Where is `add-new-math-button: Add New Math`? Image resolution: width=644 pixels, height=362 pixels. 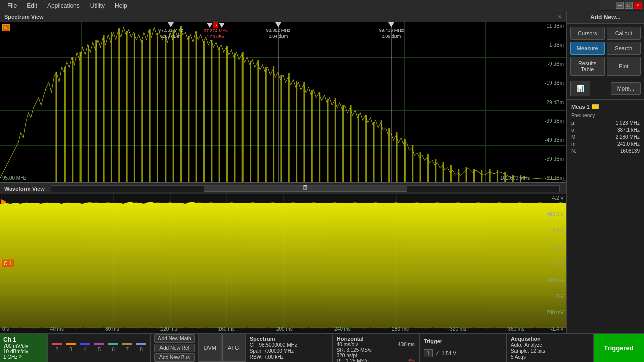
add-new-math-button: Add New Math is located at coordinates (175, 339).